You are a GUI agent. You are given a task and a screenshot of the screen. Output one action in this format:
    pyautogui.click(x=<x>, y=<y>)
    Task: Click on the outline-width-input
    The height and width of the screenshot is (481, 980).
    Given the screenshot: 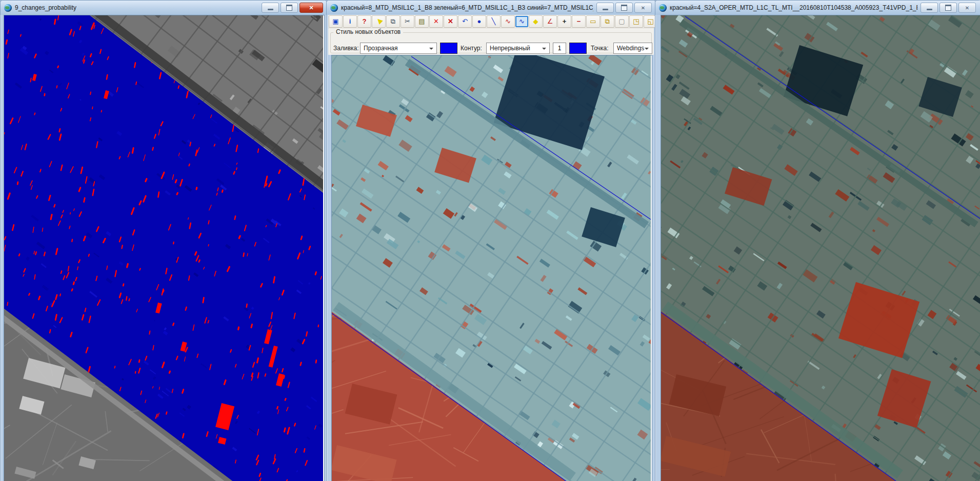 What is the action you would take?
    pyautogui.click(x=559, y=48)
    